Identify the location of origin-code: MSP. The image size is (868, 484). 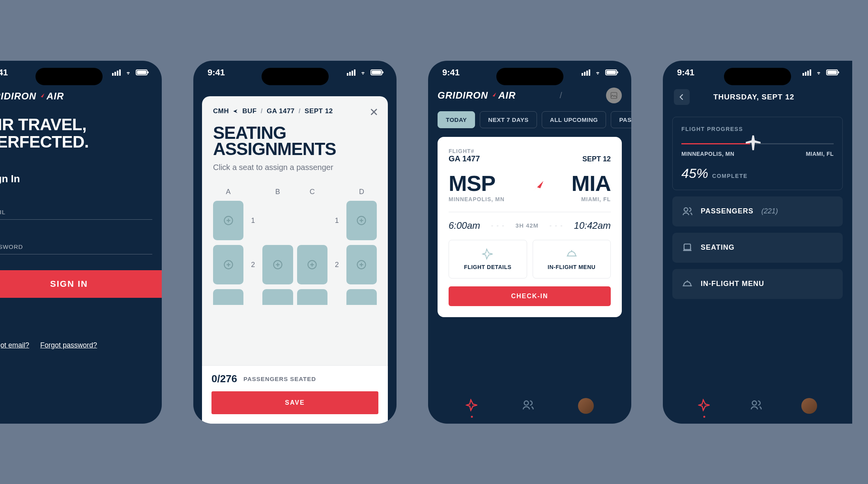
(477, 183).